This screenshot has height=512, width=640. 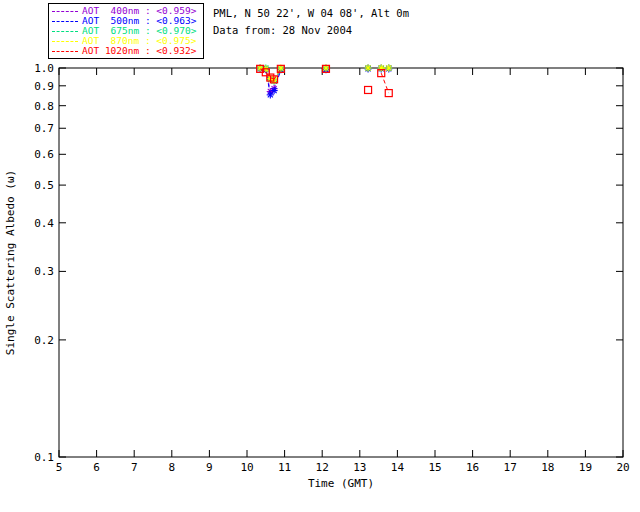 I want to click on x-axis-tick-label: 7, so click(x=134, y=468).